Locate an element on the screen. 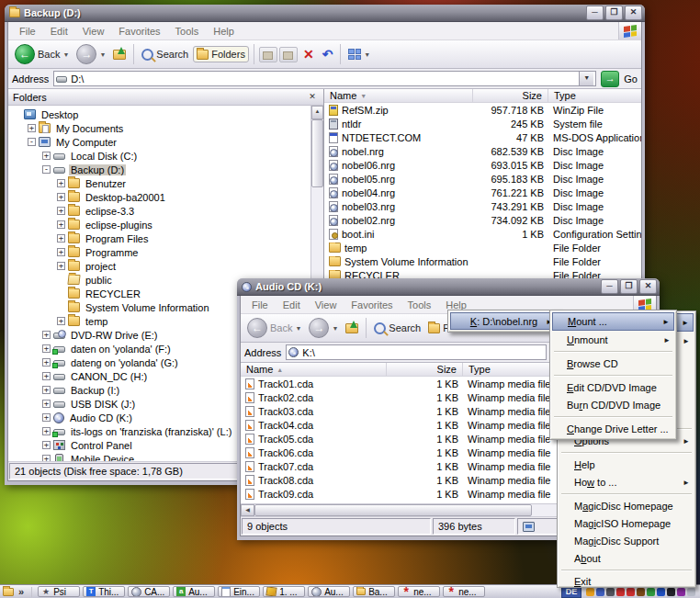 This screenshot has width=700, height=598. file-row: nobel06.nrg693.015 KBDisc Image is located at coordinates (483, 165).